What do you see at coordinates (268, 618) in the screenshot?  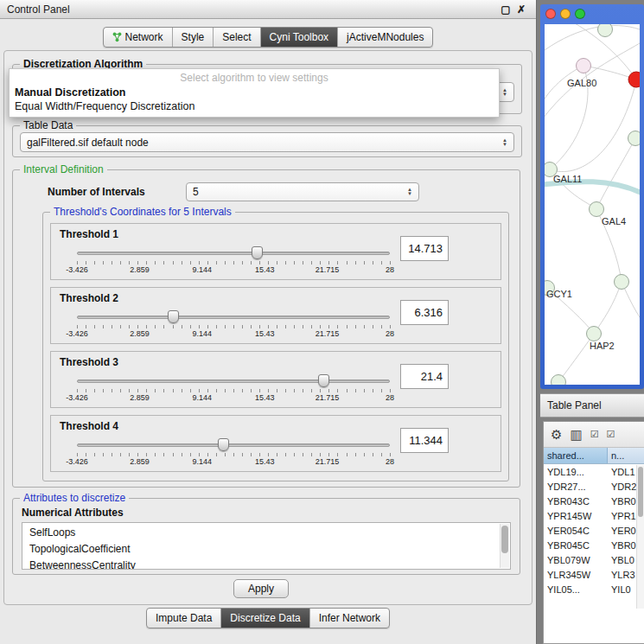 I see `bottom-tab-group: Impute Data Discretize Data Infer Networ…` at bounding box center [268, 618].